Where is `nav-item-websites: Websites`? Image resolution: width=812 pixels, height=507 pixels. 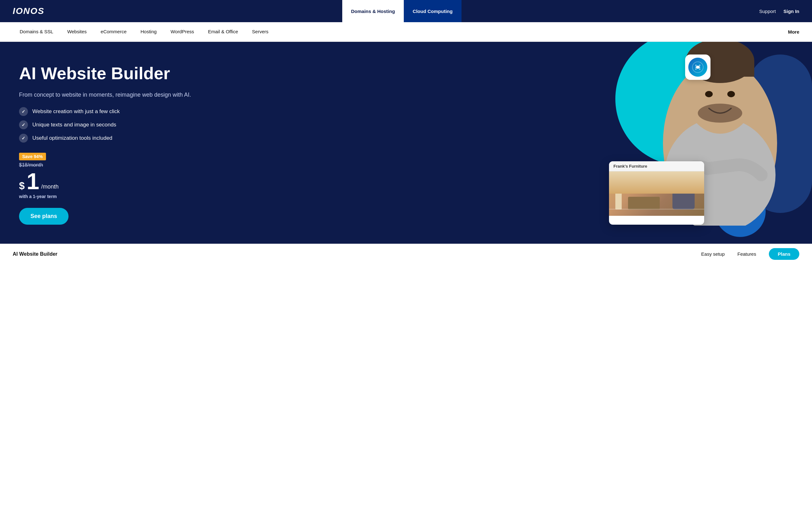 nav-item-websites: Websites is located at coordinates (77, 32).